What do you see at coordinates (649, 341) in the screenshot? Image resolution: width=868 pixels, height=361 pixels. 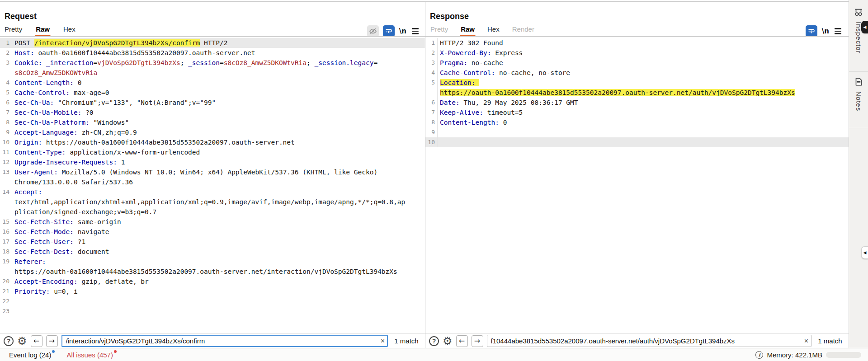 I see `response-search-field: ×` at bounding box center [649, 341].